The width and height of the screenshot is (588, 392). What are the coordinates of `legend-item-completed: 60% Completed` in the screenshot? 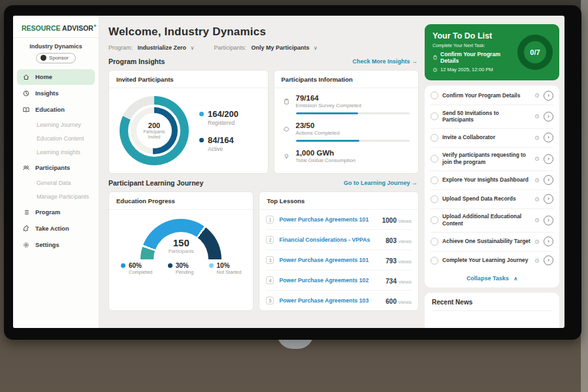 It's located at (137, 269).